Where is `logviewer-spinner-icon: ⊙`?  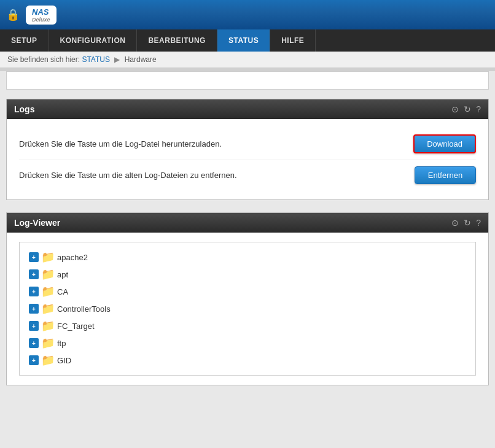 logviewer-spinner-icon: ⊙ is located at coordinates (455, 223).